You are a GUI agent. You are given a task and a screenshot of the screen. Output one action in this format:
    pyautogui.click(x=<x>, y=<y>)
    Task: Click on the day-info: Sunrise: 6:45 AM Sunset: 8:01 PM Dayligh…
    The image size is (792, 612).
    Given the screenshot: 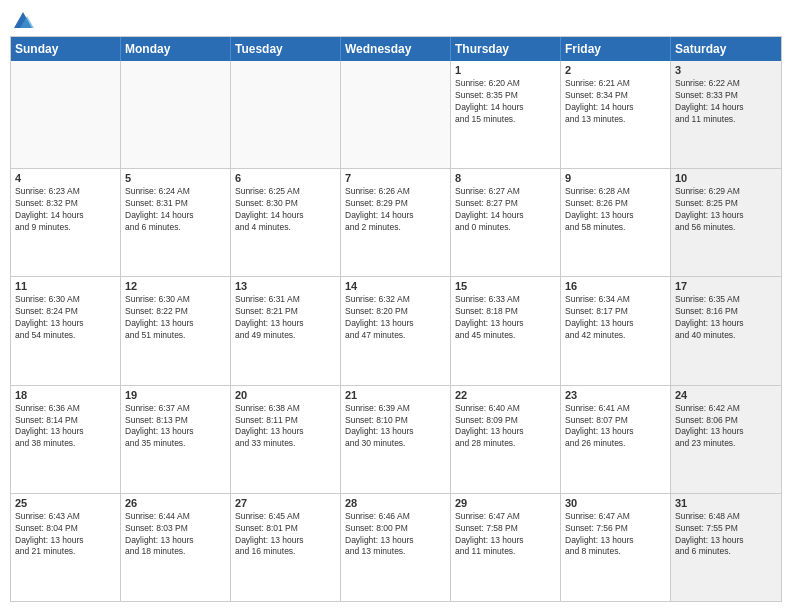 What is the action you would take?
    pyautogui.click(x=286, y=535)
    